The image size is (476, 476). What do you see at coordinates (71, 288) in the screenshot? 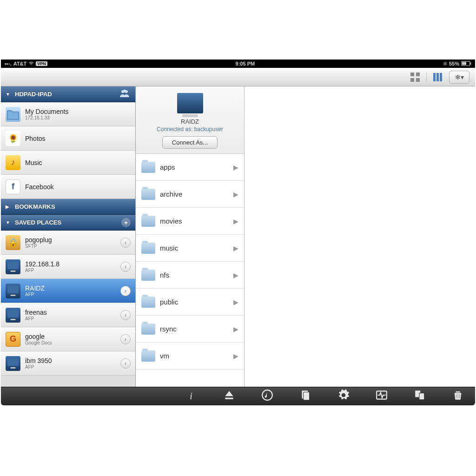
I see `sidebar-item-label: RAIDZ` at bounding box center [71, 288].